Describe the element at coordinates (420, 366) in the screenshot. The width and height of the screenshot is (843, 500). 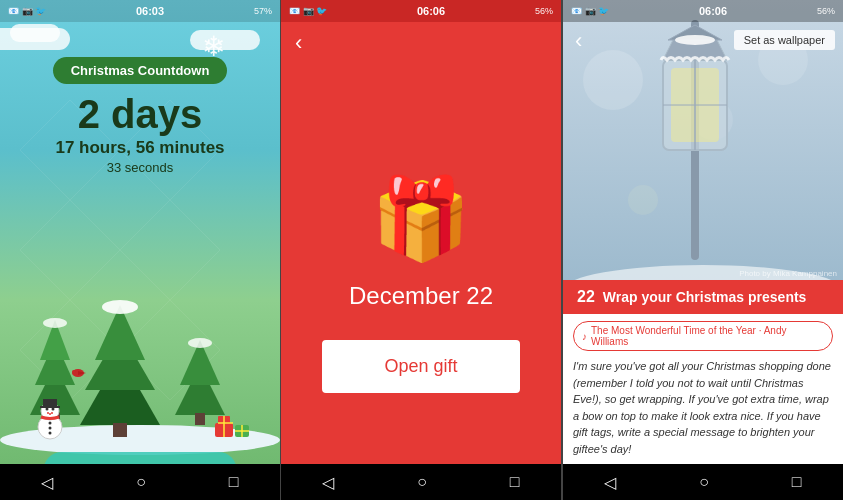
I see `open-gift-button: Open gift` at that location.